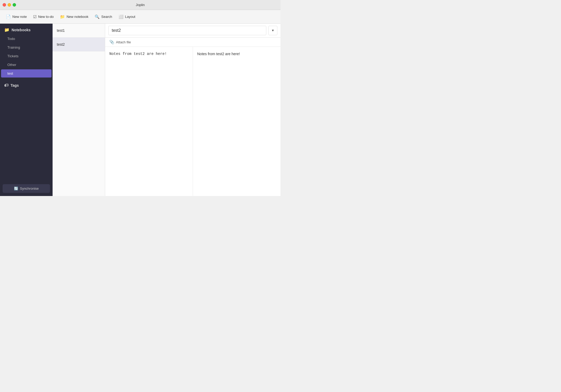 The image size is (561, 392). Describe the element at coordinates (35, 17) in the screenshot. I see `new-todo-icon: ☑` at that location.